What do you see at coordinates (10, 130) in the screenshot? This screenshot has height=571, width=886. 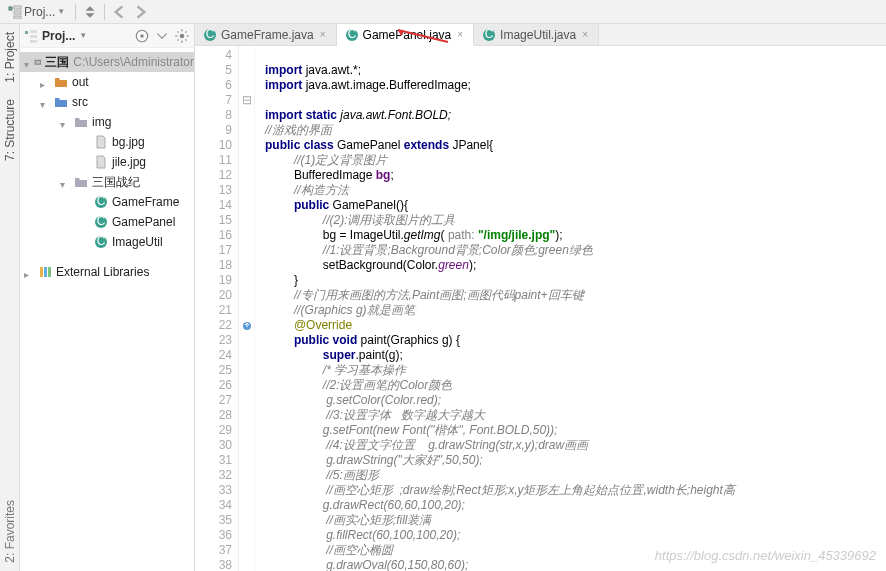 I see `tool-window-structure-label: 7: Structure` at bounding box center [10, 130].